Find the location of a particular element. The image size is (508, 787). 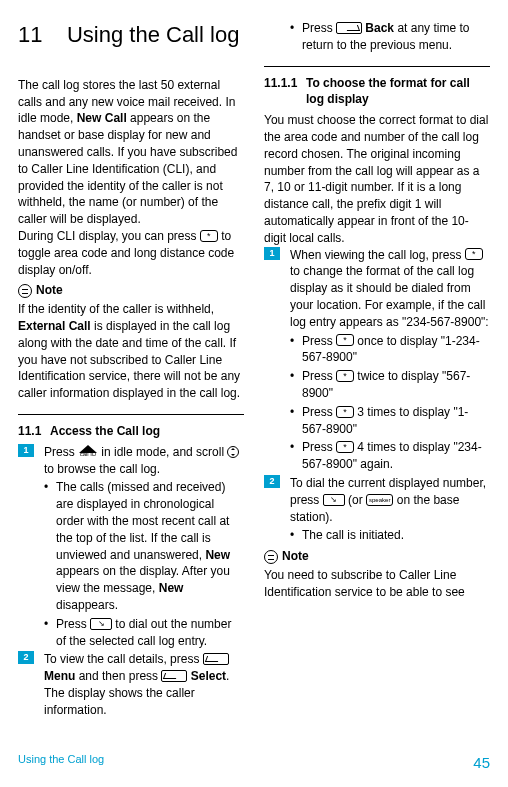

note-text: If the identity of the caller is withhel… is located at coordinates (131, 352).